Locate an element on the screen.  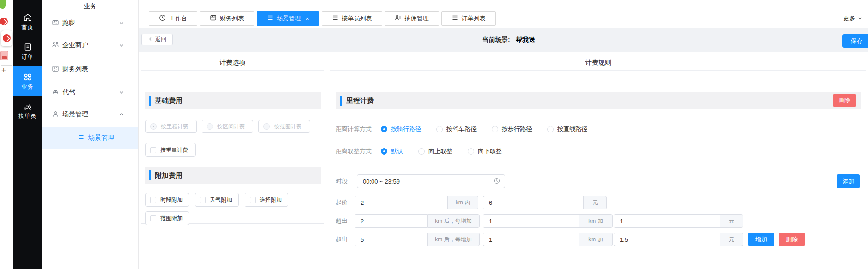
add-shortcut-button: + is located at coordinates (4, 70).